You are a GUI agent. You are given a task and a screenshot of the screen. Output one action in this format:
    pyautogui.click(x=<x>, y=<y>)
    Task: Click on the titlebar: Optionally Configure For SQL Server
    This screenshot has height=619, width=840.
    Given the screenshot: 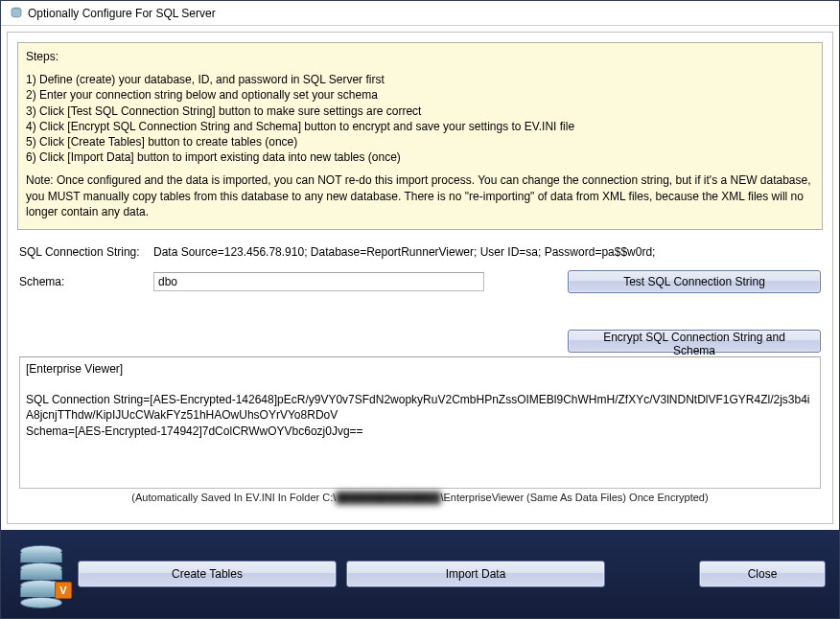 What is the action you would take?
    pyautogui.click(x=420, y=13)
    